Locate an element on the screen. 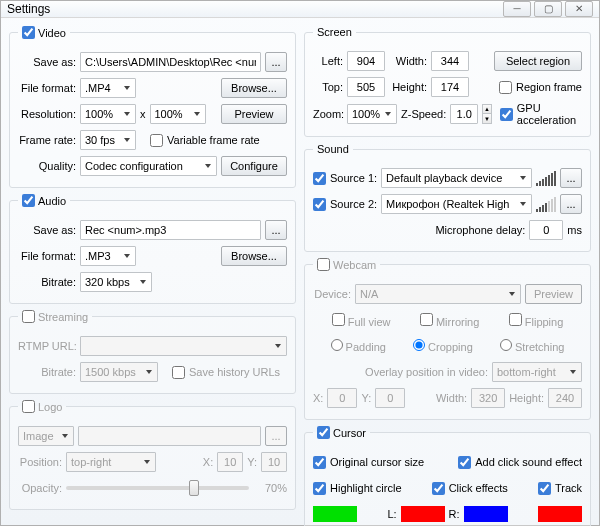 The width and height of the screenshot is (600, 526). logo-path-input is located at coordinates (170, 436).